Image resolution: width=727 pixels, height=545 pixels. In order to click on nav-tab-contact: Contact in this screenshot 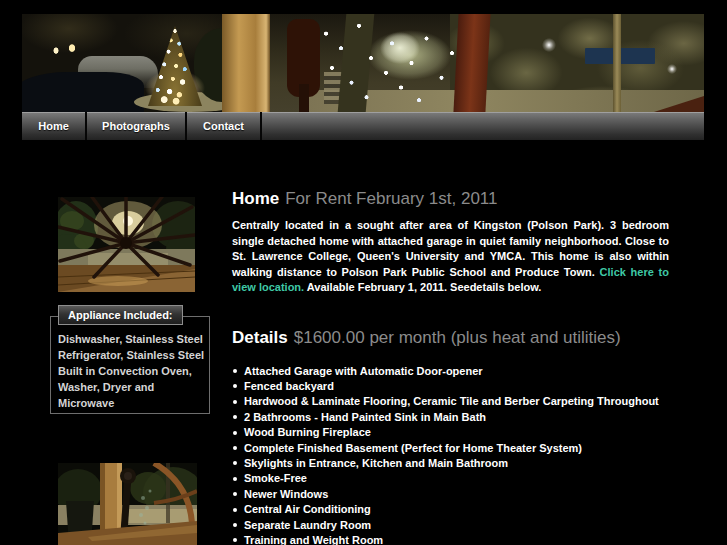, I will do `click(224, 126)`.